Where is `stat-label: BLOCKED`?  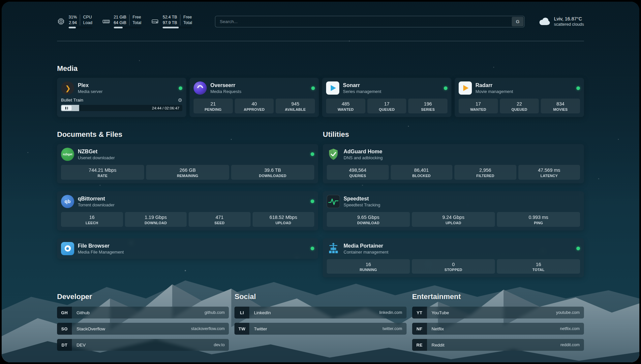
stat-label: BLOCKED is located at coordinates (422, 176).